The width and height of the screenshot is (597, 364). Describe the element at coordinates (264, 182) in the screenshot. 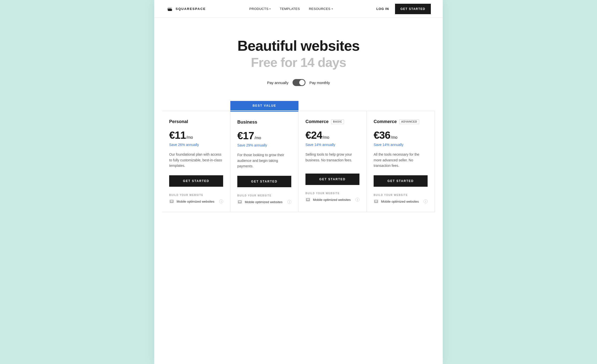

I see `plan-business-cta: GET STARTED` at that location.